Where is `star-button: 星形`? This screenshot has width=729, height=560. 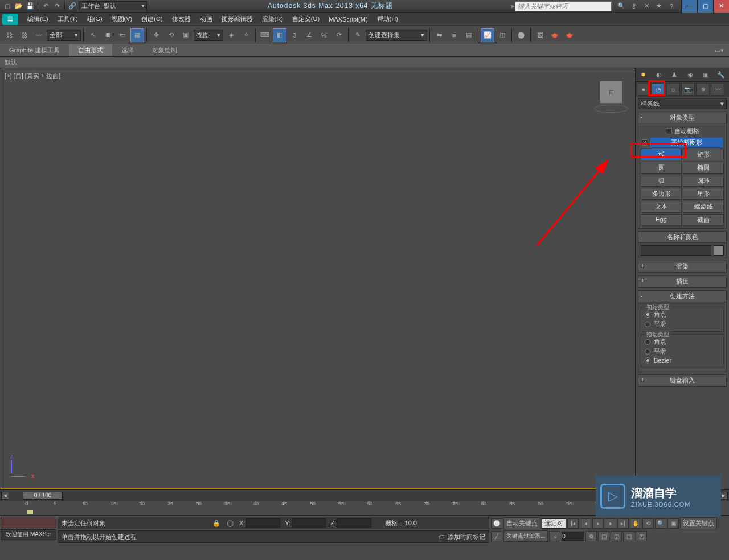 star-button: 星形 is located at coordinates (703, 193).